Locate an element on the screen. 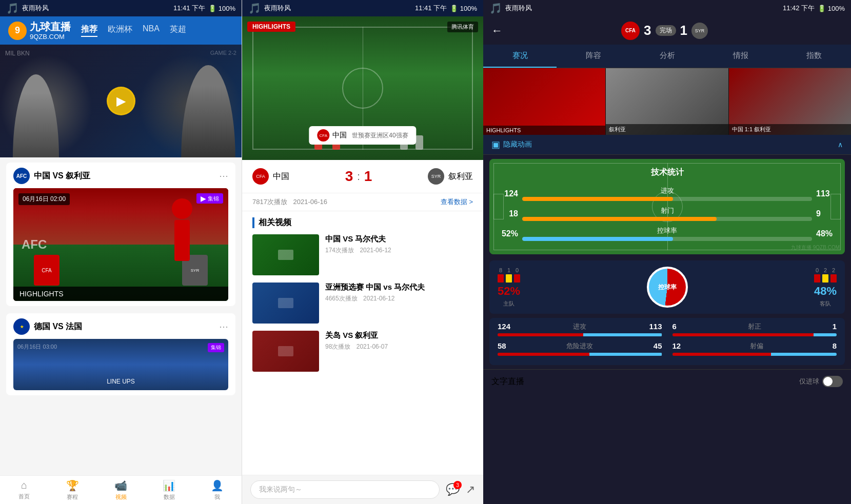  hide-anim-chevron: ∧ is located at coordinates (840, 145).